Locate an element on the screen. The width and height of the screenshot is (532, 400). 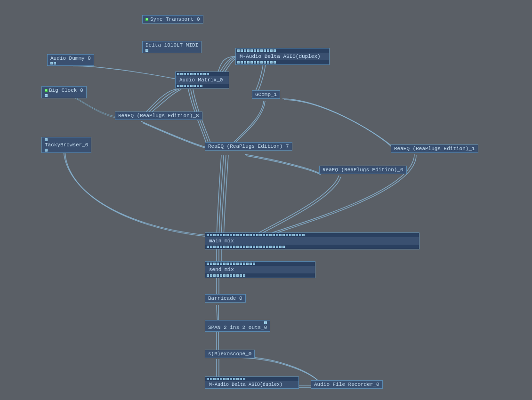
m-audio-asio-bottom-node: M-Audio Delta ASIO(duplex) is located at coordinates (252, 383).